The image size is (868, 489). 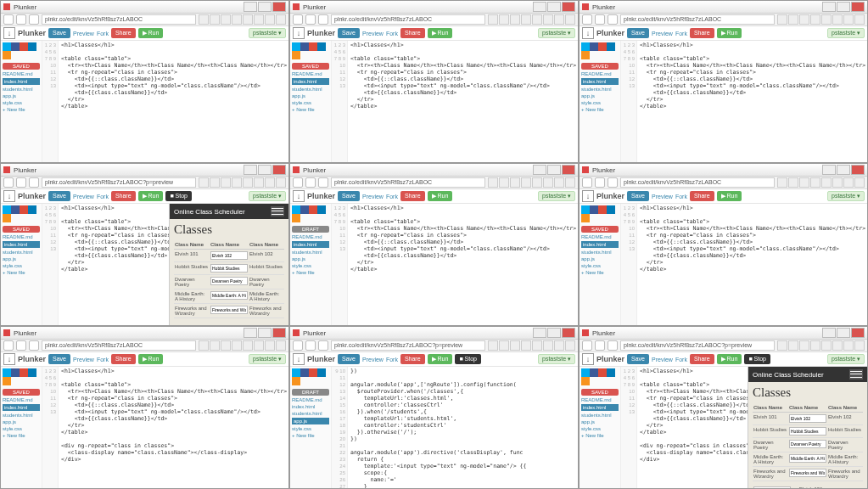 I want to click on code-content: }) angular.module('app',['ngRoute']).con…, so click(x=463, y=428).